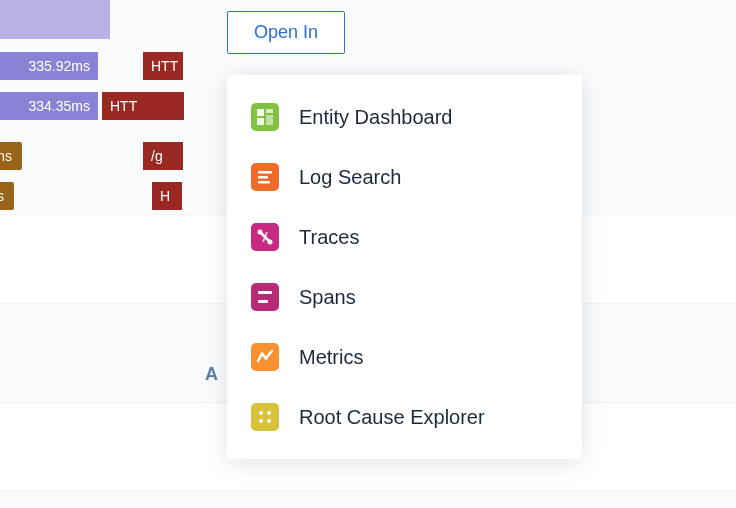 The height and width of the screenshot is (508, 736). I want to click on span-tag: ms, so click(11, 156).